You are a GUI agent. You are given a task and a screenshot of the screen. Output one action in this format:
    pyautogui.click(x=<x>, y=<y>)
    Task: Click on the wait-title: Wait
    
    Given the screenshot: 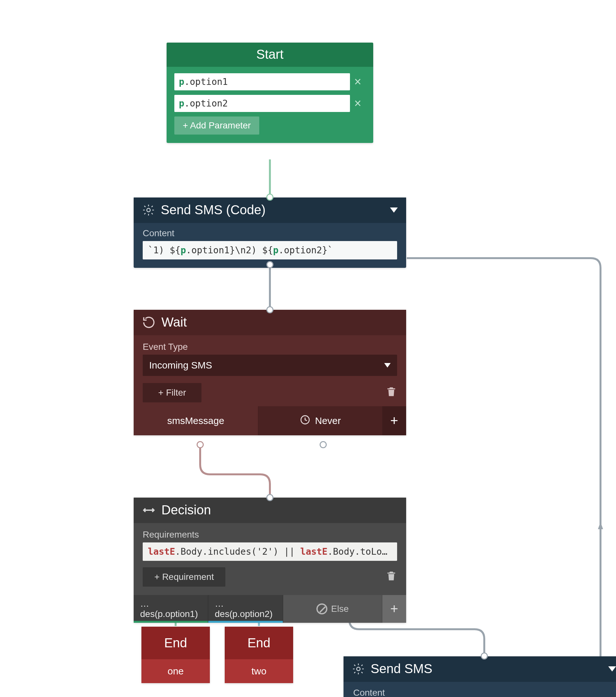 What is the action you would take?
    pyautogui.click(x=174, y=322)
    